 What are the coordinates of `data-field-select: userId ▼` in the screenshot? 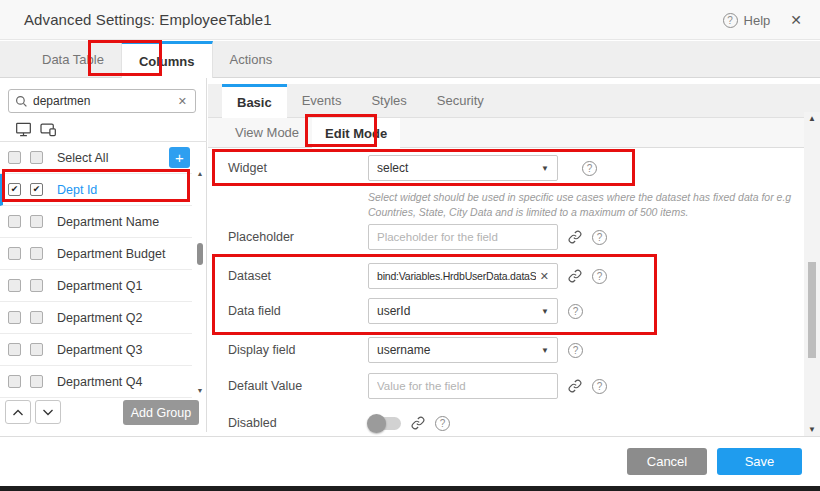 It's located at (463, 311).